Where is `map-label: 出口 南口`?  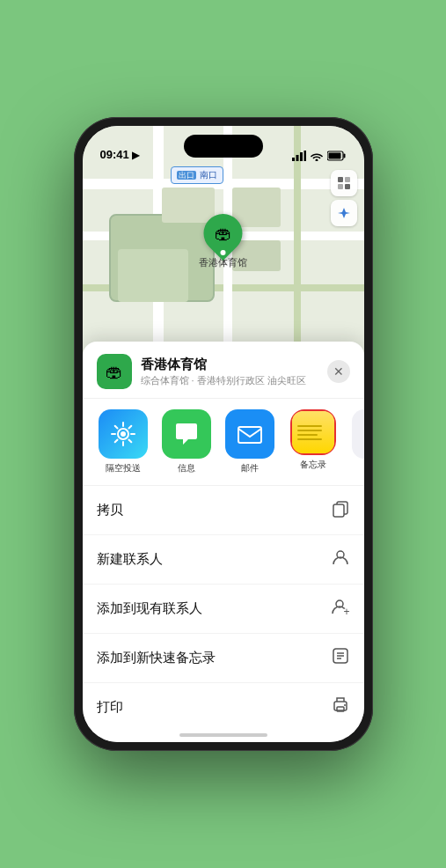 map-label: 出口 南口 is located at coordinates (197, 175).